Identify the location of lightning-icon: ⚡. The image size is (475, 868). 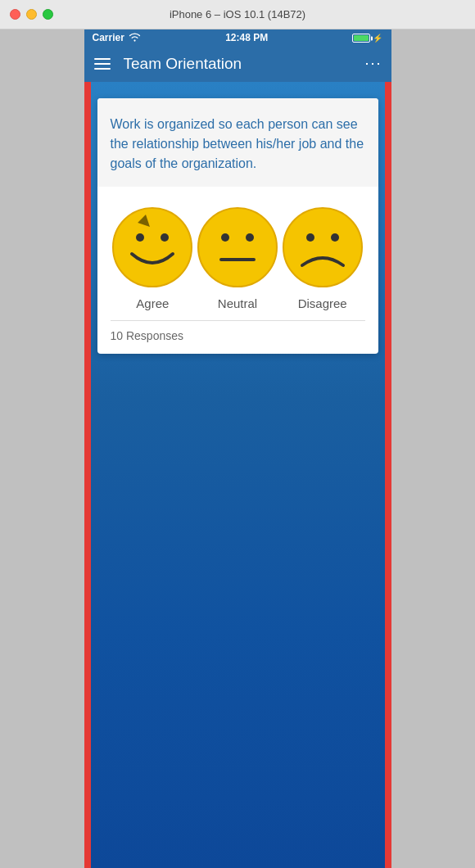
(378, 38).